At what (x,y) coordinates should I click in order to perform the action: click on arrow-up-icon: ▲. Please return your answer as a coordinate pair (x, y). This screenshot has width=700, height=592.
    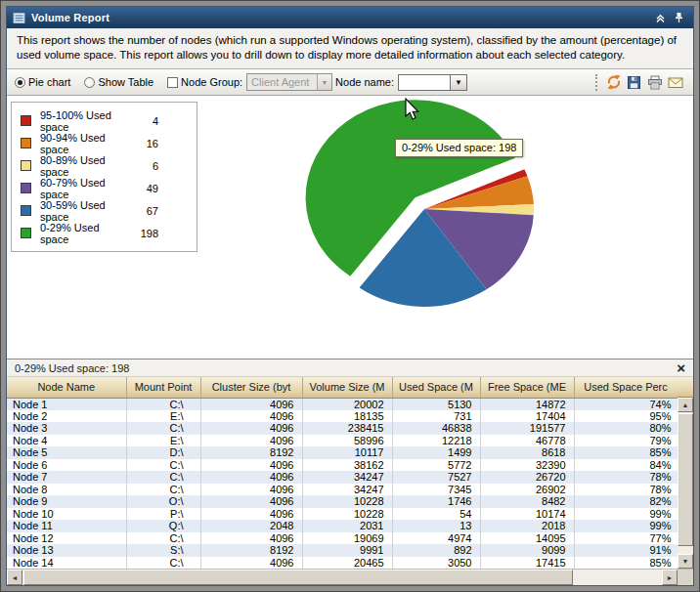
    Looking at the image, I should click on (686, 404).